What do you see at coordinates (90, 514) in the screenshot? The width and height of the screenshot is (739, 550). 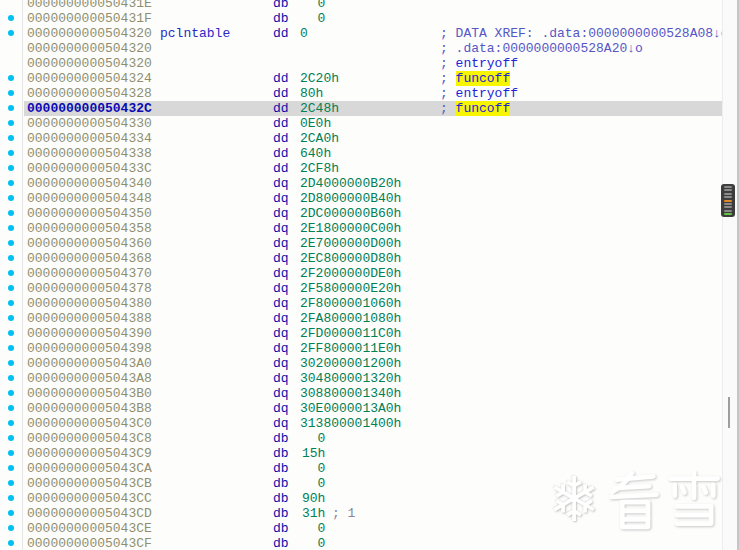 I see `address-label: 00000000005043CD` at bounding box center [90, 514].